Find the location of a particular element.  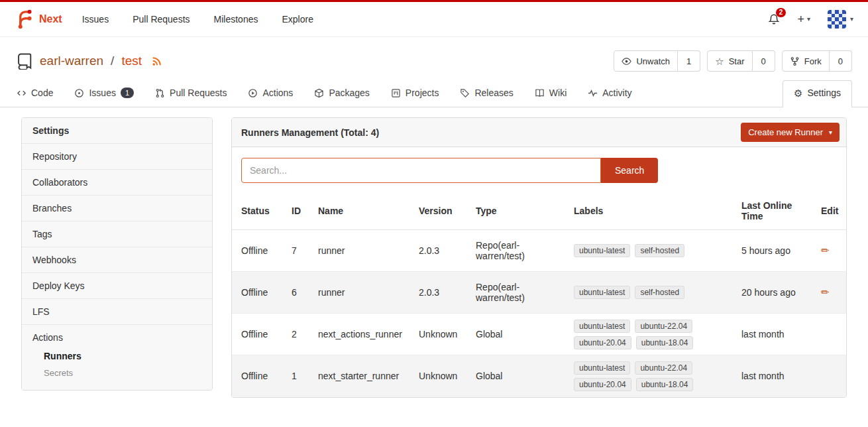

project-icon is located at coordinates (396, 93).